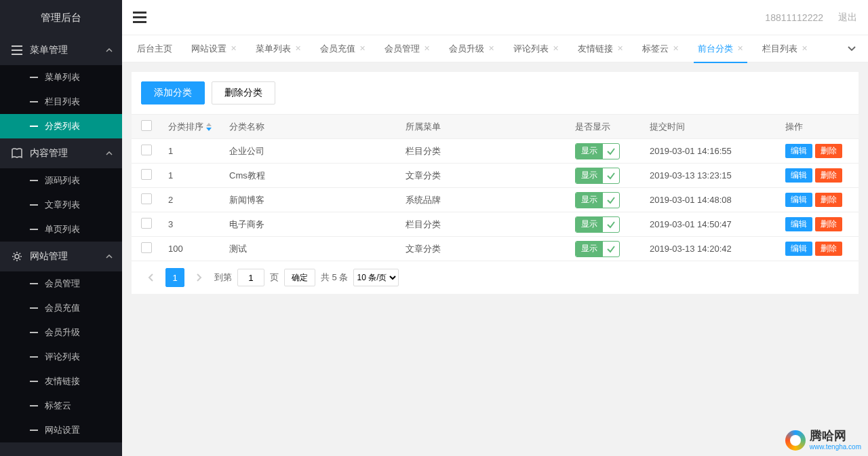 The width and height of the screenshot is (868, 456). What do you see at coordinates (343, 49) in the screenshot?
I see `tab-3: 会员充值✕` at bounding box center [343, 49].